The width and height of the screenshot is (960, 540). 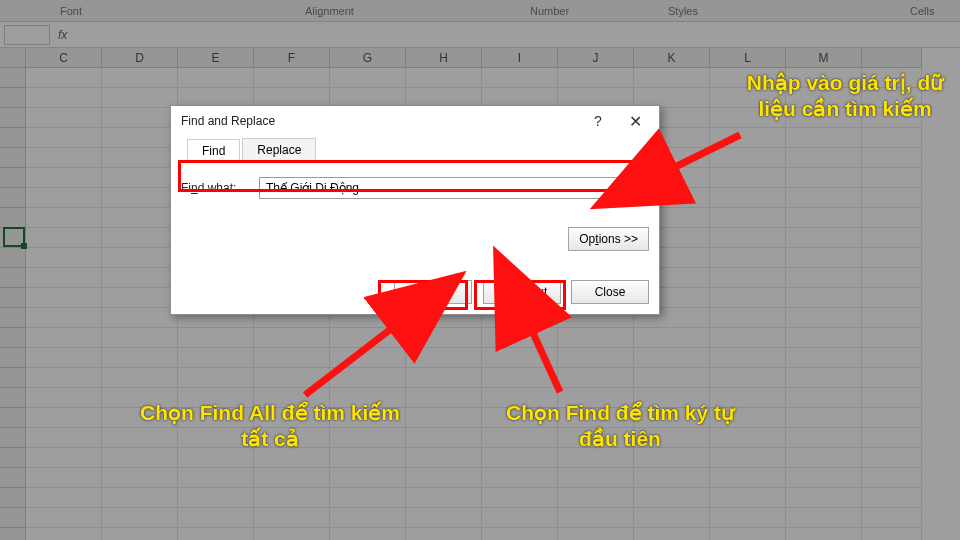 I want to click on col-header: C, so click(x=64, y=58).